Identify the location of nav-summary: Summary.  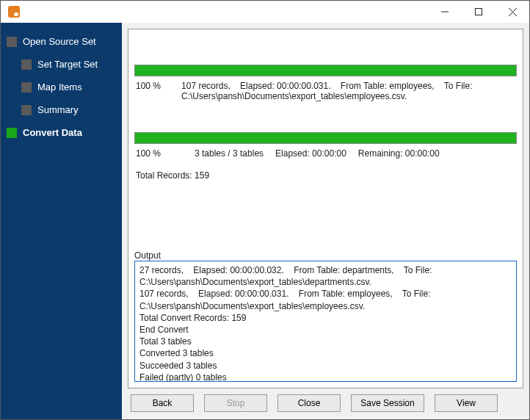
(62, 110).